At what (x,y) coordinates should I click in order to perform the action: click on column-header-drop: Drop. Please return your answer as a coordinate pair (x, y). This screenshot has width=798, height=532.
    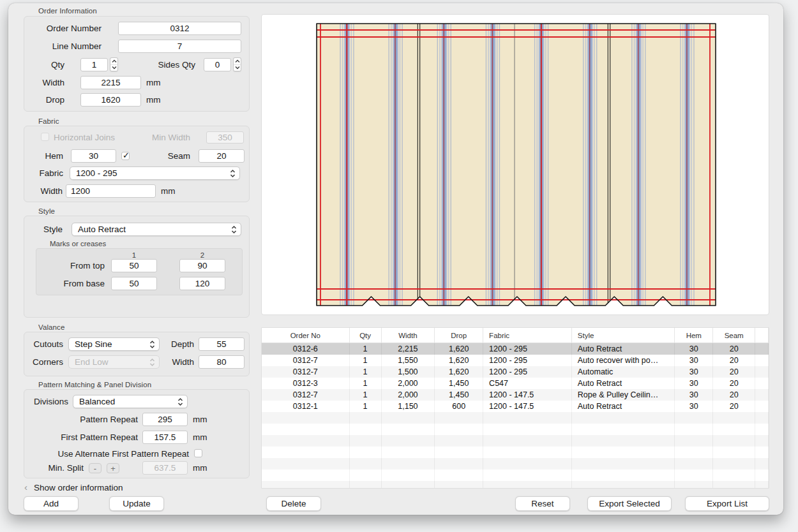
    Looking at the image, I should click on (459, 336).